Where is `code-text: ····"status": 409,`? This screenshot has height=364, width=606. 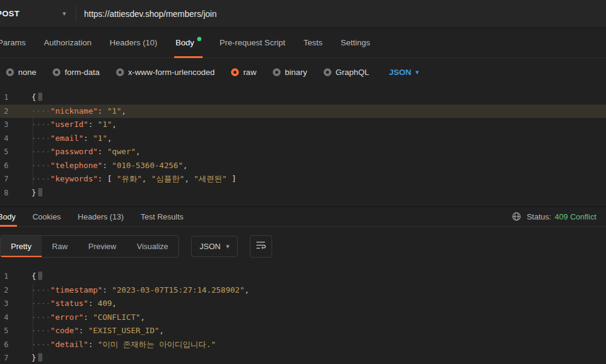
code-text: ····"status": 409, is located at coordinates (311, 304).